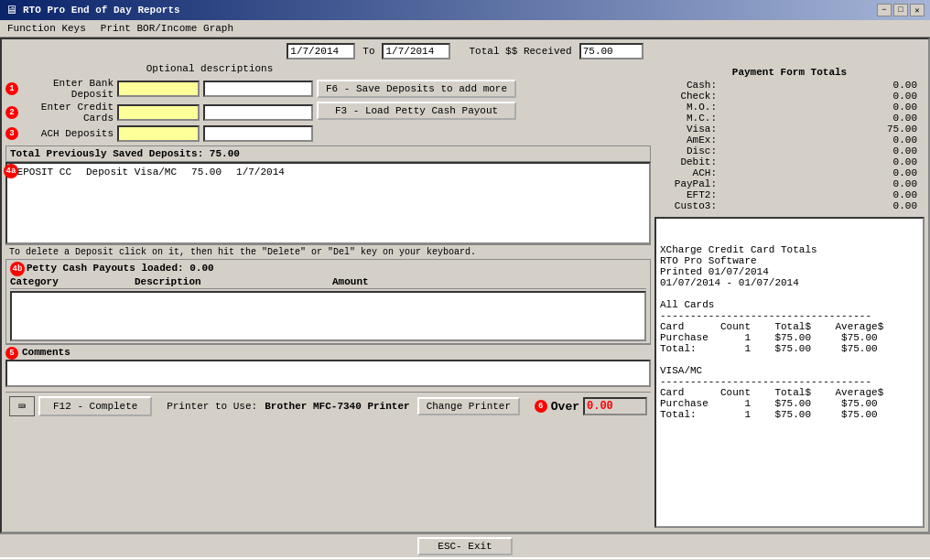 Image resolution: width=930 pixels, height=560 pixels. What do you see at coordinates (789, 332) in the screenshot?
I see `xcharge-content: XCharge Credit Card Totals RTO Pro Softw…` at bounding box center [789, 332].